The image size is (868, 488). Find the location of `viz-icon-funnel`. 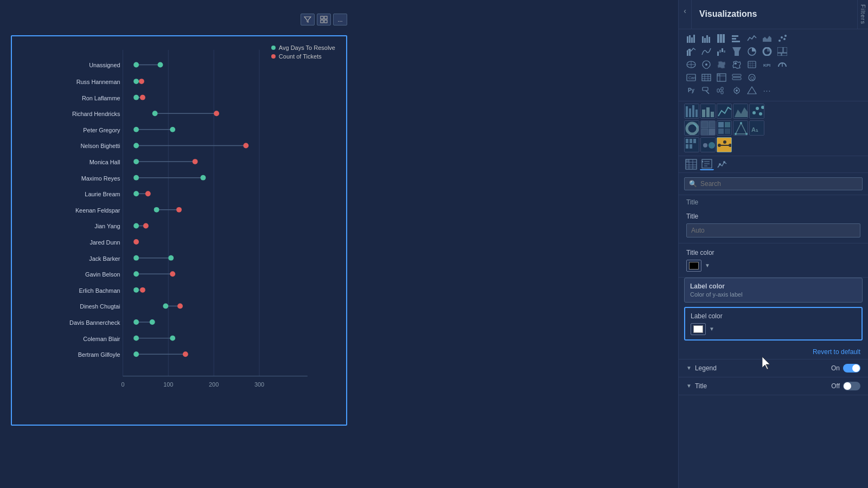

viz-icon-funnel is located at coordinates (737, 52).